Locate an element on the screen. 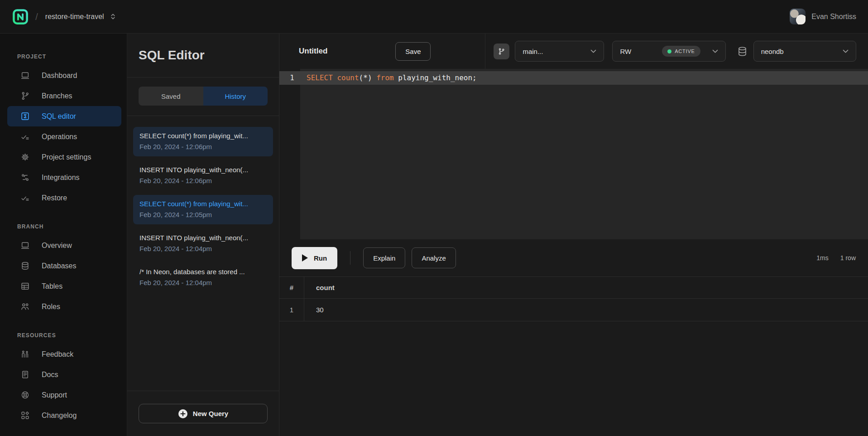  feedback-icon is located at coordinates (25, 354).